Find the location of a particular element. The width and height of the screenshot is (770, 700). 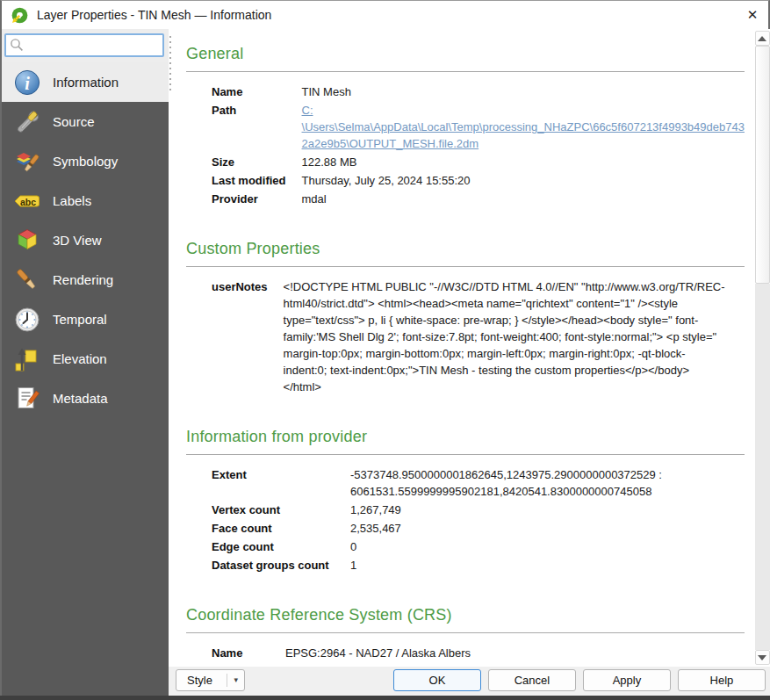

window-bottom-edge is located at coordinates (385, 697).